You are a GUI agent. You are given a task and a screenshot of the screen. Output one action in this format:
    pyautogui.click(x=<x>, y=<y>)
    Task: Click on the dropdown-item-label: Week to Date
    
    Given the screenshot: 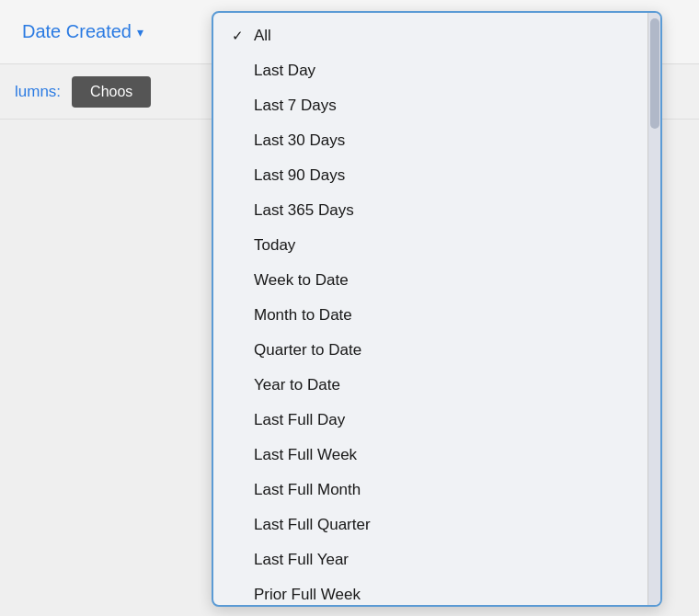 What is the action you would take?
    pyautogui.click(x=441, y=280)
    